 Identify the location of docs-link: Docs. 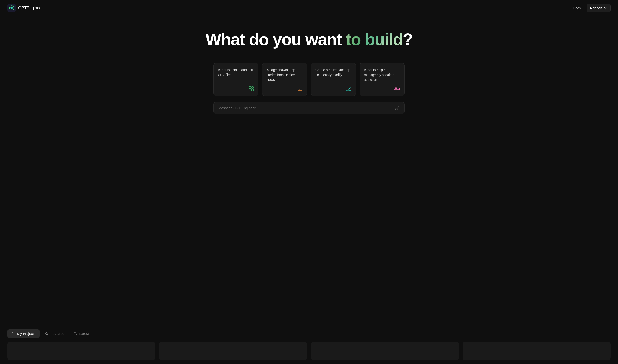
(577, 8).